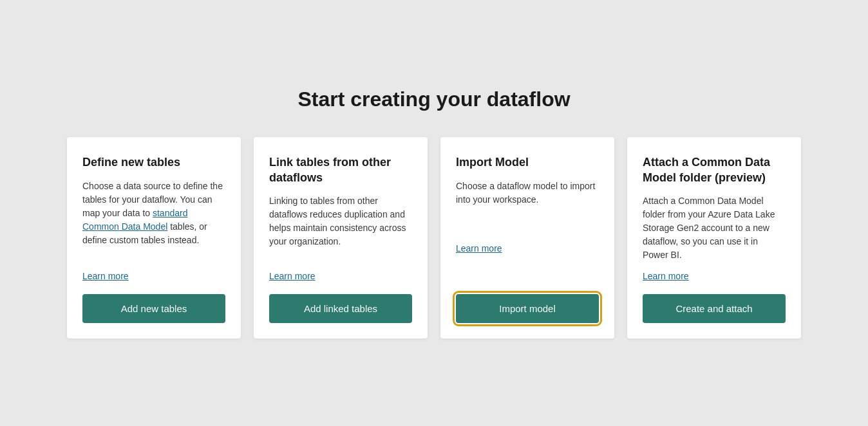  Describe the element at coordinates (527, 162) in the screenshot. I see `card-title-import-model: Import Model` at that location.